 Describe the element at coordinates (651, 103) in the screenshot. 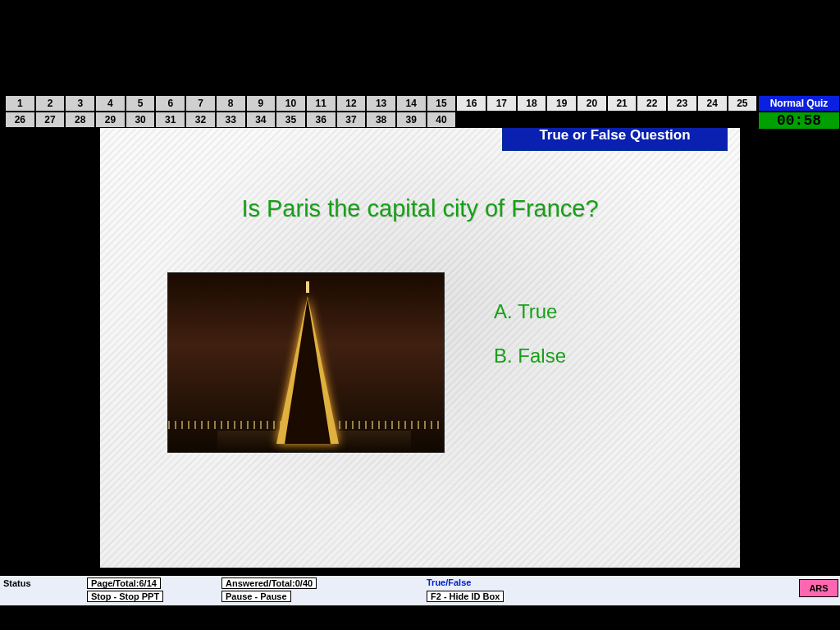

I see `question-cell-22: 22` at that location.